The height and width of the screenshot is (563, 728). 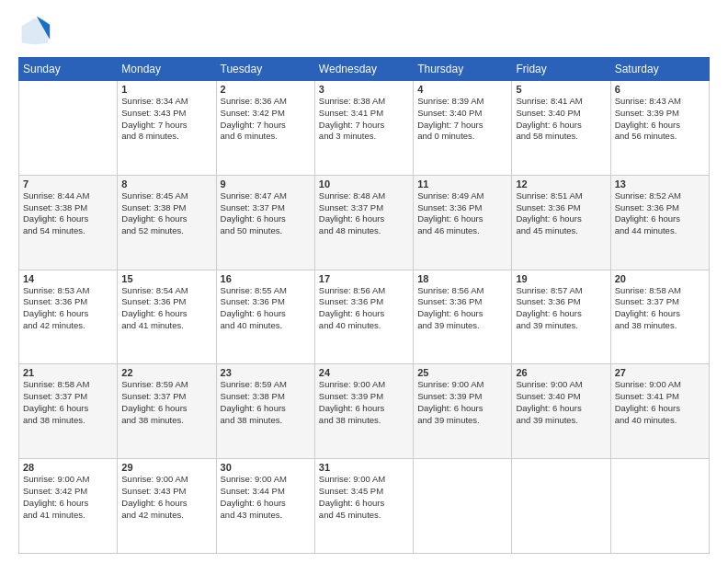 I want to click on calendar-cell: 31Sunrise: 9:00 AM Sunset: 3:45 PM Dayli…, so click(x=364, y=506).